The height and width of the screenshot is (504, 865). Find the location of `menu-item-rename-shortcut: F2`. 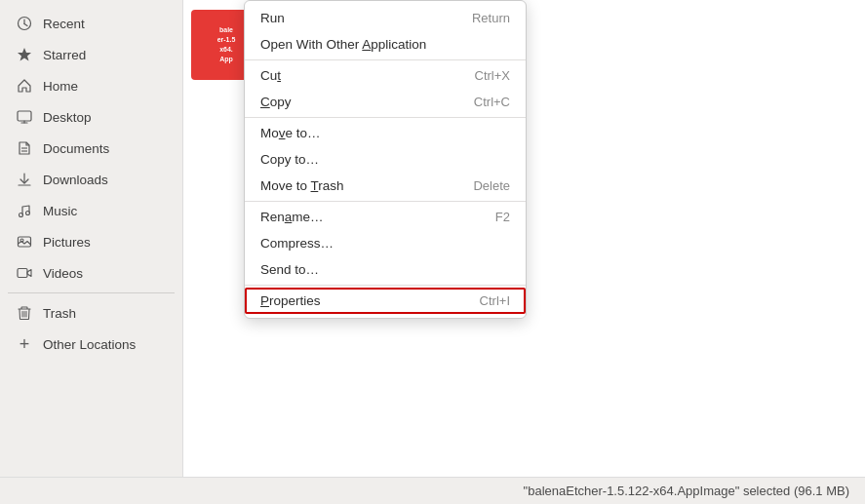

menu-item-rename-shortcut: F2 is located at coordinates (503, 216).